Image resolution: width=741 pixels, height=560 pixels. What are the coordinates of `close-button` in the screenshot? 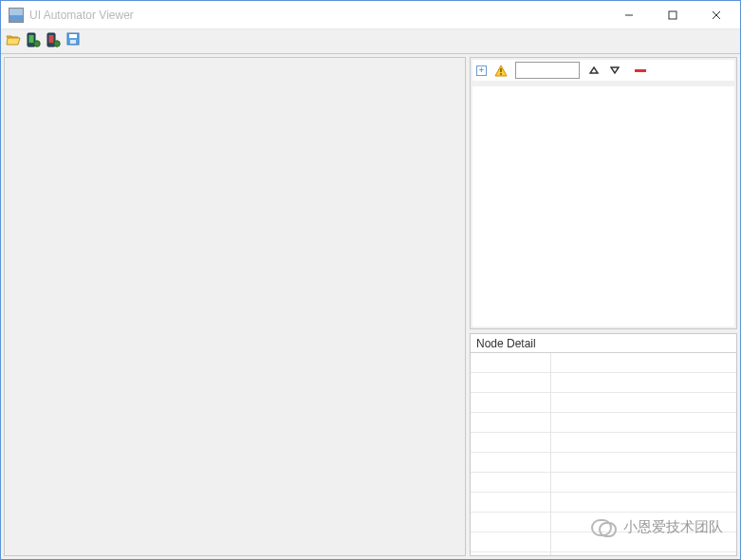 It's located at (716, 15).